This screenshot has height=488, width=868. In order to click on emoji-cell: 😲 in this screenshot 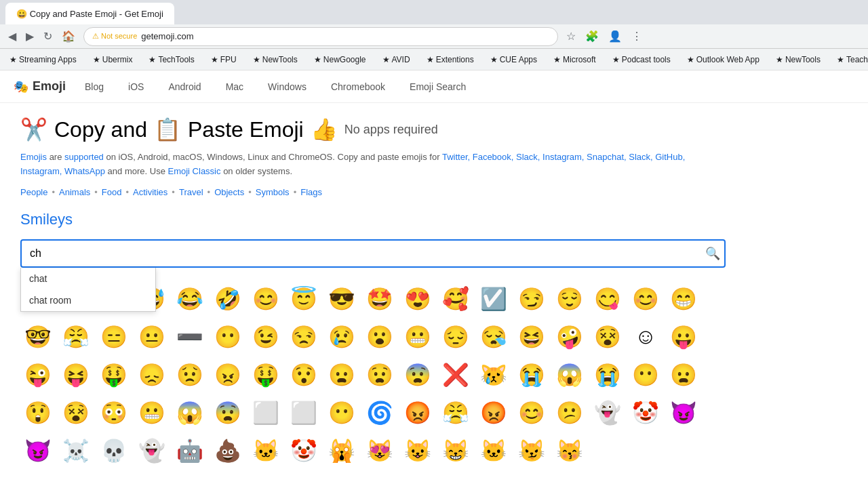, I will do `click(38, 413)`.